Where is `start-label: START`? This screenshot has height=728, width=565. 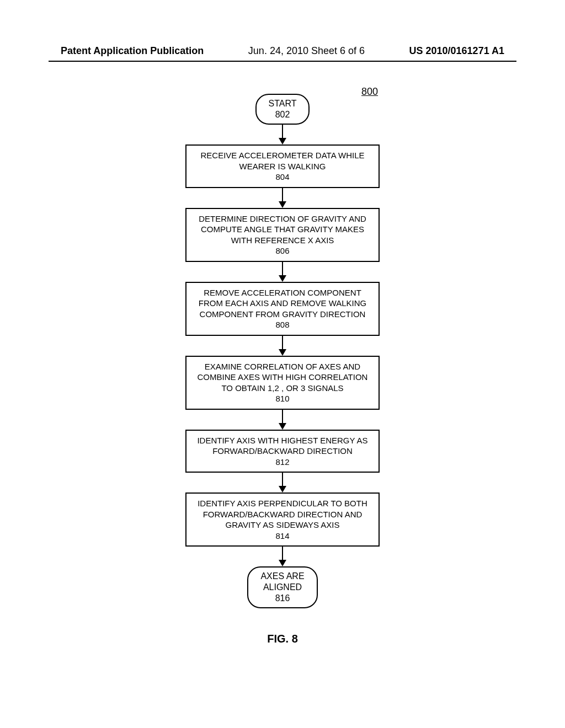
start-label: START is located at coordinates (282, 104).